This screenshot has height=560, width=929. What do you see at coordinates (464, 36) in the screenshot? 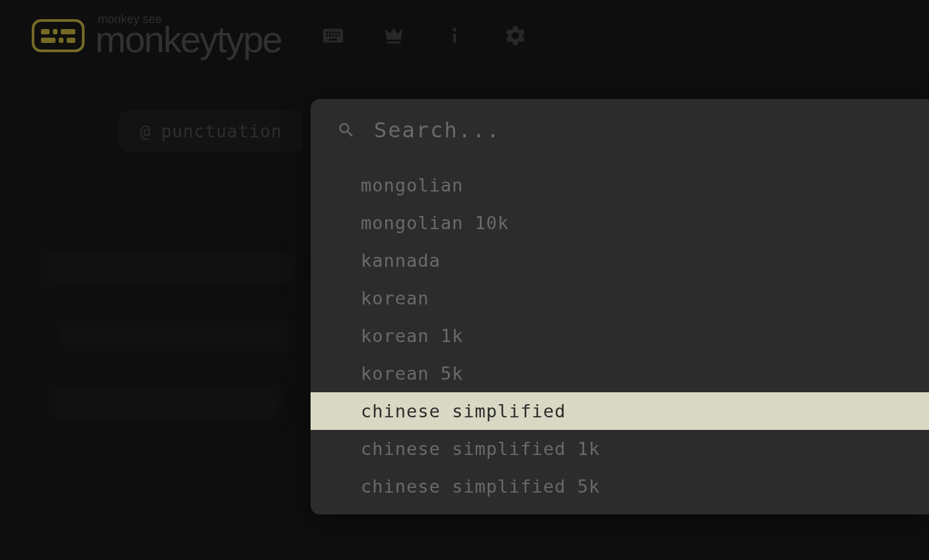
I see `app-header: monkey see monkeytype` at bounding box center [464, 36].